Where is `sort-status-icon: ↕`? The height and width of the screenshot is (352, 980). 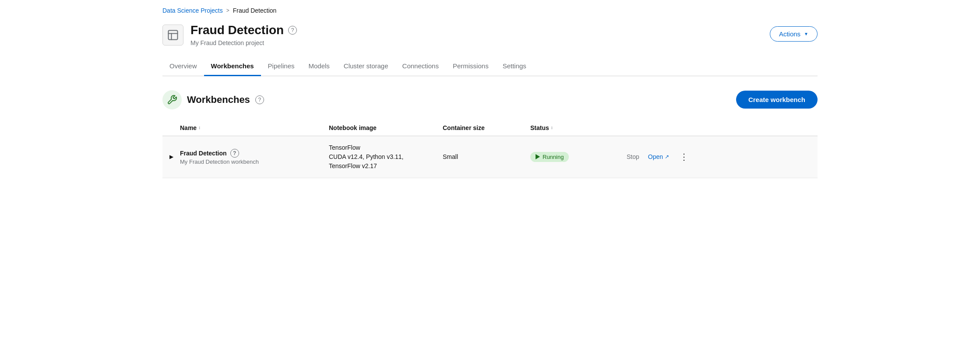 sort-status-icon: ↕ is located at coordinates (552, 128).